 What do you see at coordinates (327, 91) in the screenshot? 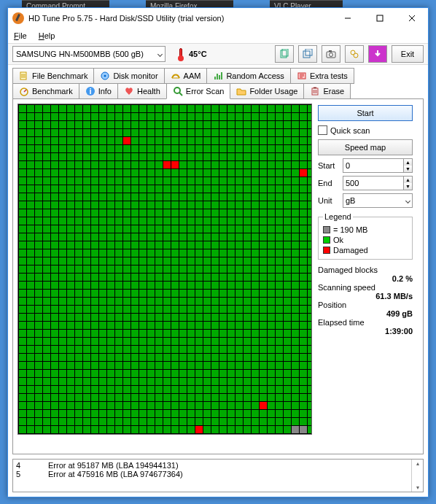
I see `tab-erase: Erase` at bounding box center [327, 91].